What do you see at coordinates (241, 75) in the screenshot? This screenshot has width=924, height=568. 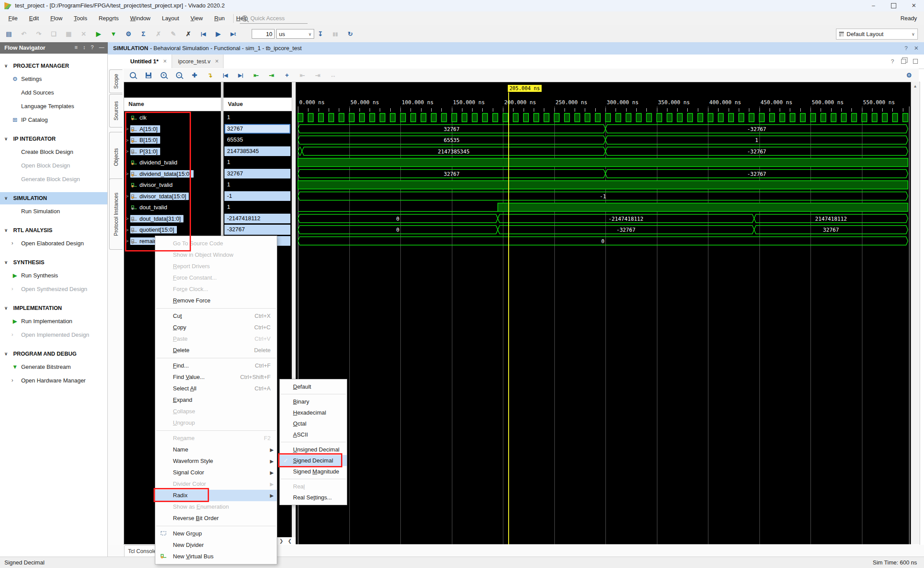 I see `go-to-end-icon: ▶|` at bounding box center [241, 75].